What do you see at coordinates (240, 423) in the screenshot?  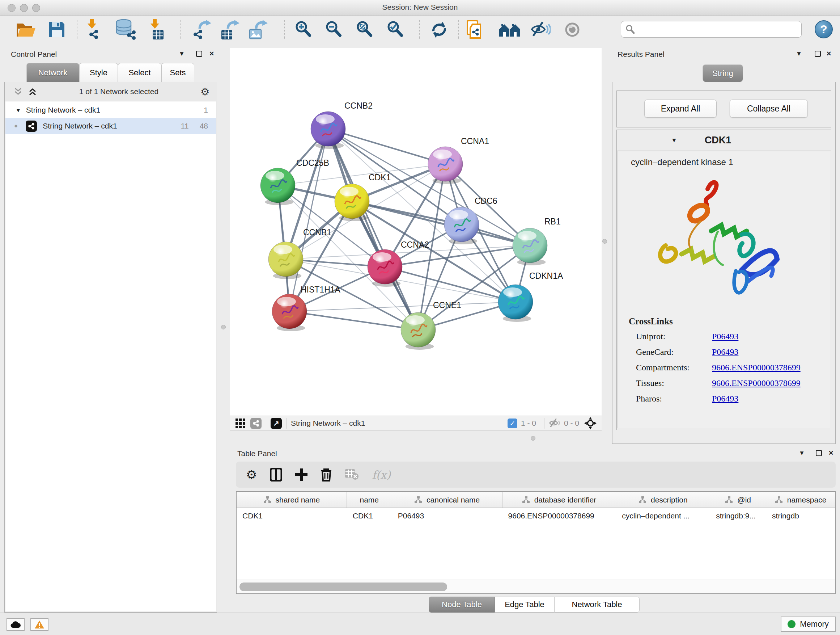 I see `grid-view-icon` at bounding box center [240, 423].